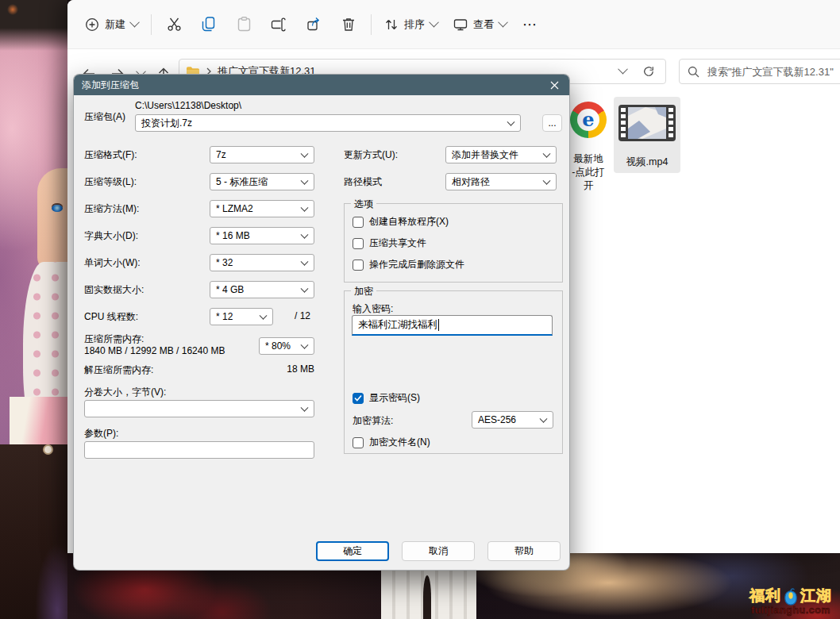 The width and height of the screenshot is (840, 619). I want to click on update-mode-label: 更新方式(U):, so click(371, 156).